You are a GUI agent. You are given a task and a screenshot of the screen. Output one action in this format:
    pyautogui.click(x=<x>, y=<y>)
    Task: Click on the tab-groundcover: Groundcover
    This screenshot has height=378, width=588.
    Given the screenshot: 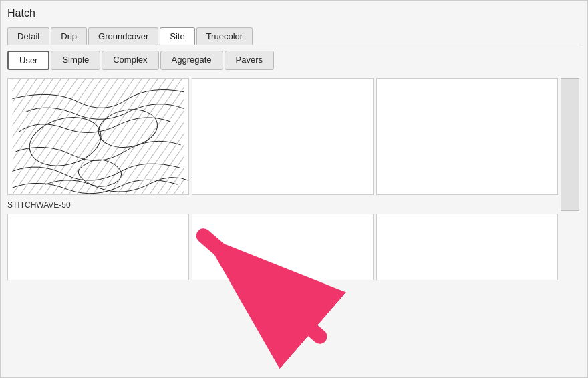 What is the action you would take?
    pyautogui.click(x=123, y=36)
    